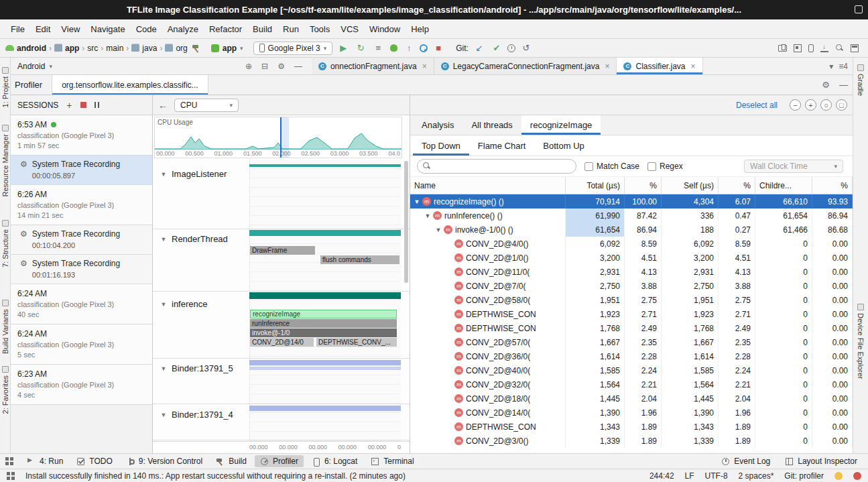  I want to click on tab-analysis: Analysis, so click(438, 125).